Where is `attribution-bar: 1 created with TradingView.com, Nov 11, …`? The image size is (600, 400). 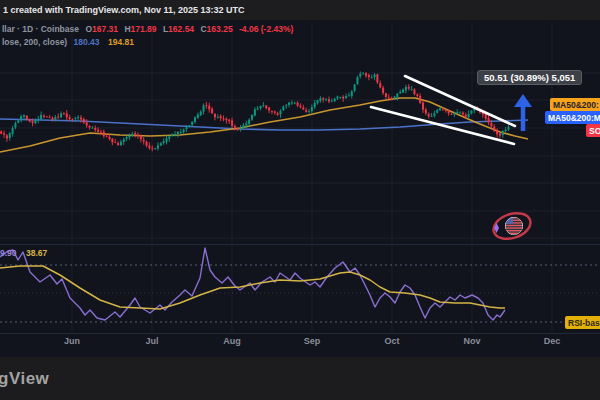
attribution-bar: 1 created with TradingView.com, Nov 11, … is located at coordinates (300, 10).